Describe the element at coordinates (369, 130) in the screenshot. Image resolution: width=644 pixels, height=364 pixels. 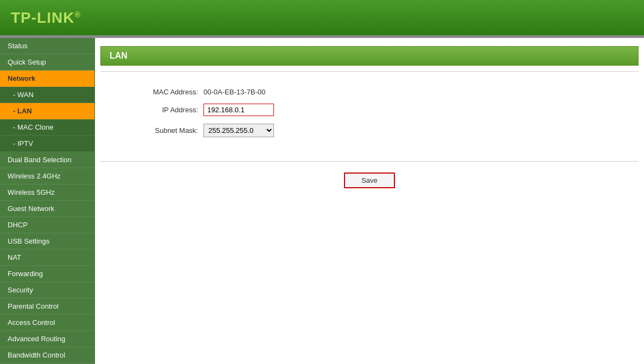
I see `subnet-mask-row: Subnet Mask: 255.255.255.0255.255.0.0255…` at that location.